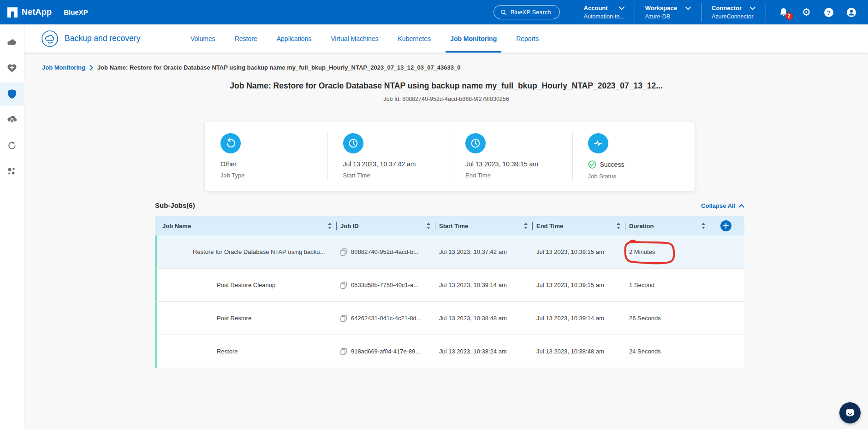 This screenshot has height=429, width=868. What do you see at coordinates (784, 12) in the screenshot?
I see `notifications-button: 2` at bounding box center [784, 12].